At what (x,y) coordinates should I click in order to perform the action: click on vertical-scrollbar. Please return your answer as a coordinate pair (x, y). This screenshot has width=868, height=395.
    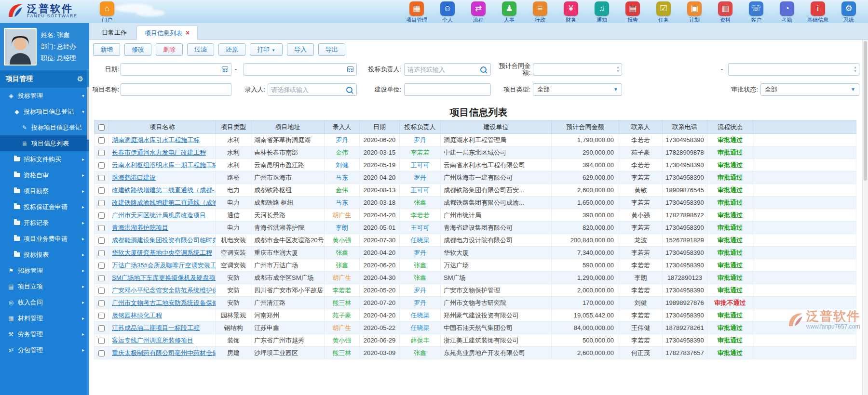
    Looking at the image, I should click on (865, 218).